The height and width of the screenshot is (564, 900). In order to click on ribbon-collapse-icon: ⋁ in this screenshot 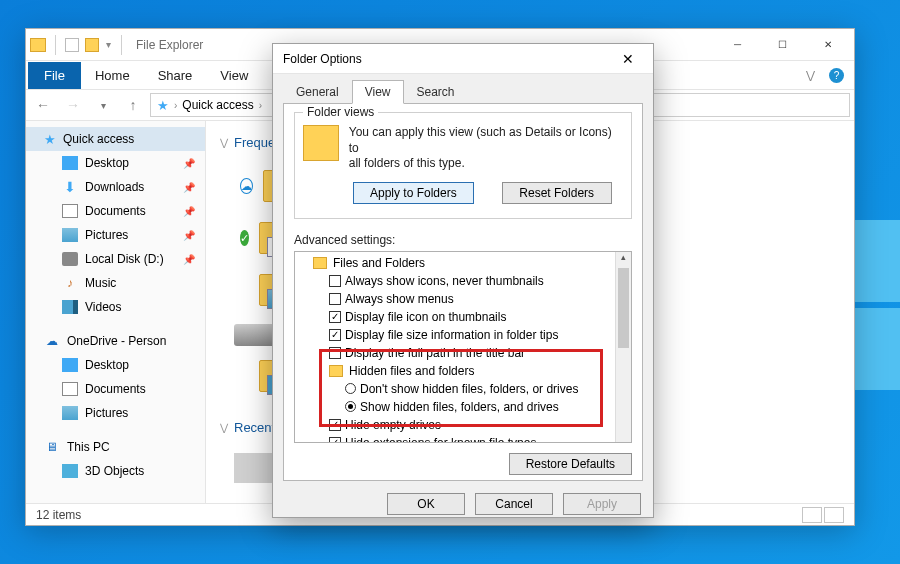, I will do `click(810, 76)`.